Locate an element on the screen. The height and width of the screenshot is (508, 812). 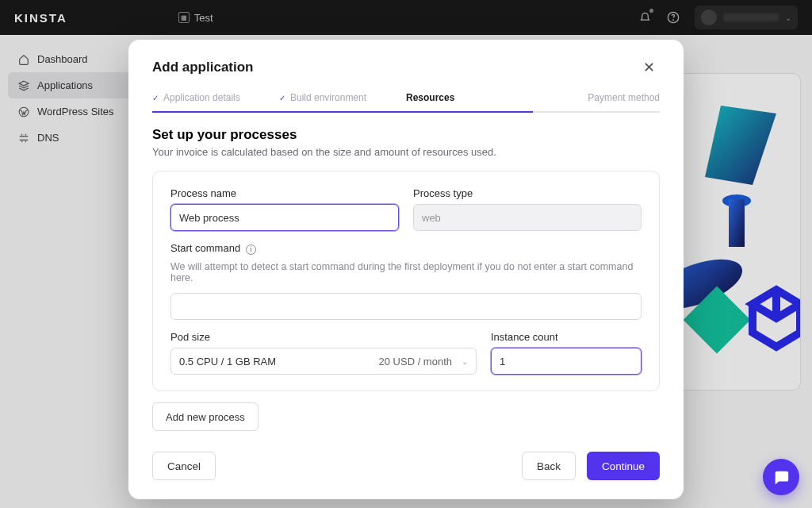
step-label: Application details is located at coordinates (201, 98).